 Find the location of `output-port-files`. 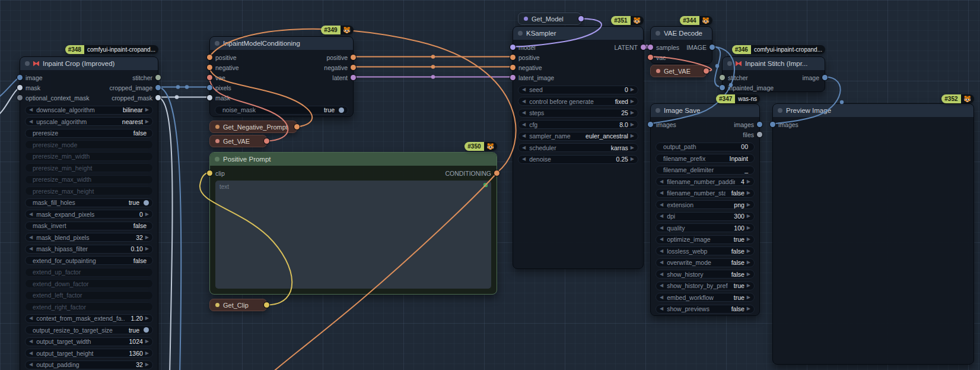

output-port-files is located at coordinates (759, 134).